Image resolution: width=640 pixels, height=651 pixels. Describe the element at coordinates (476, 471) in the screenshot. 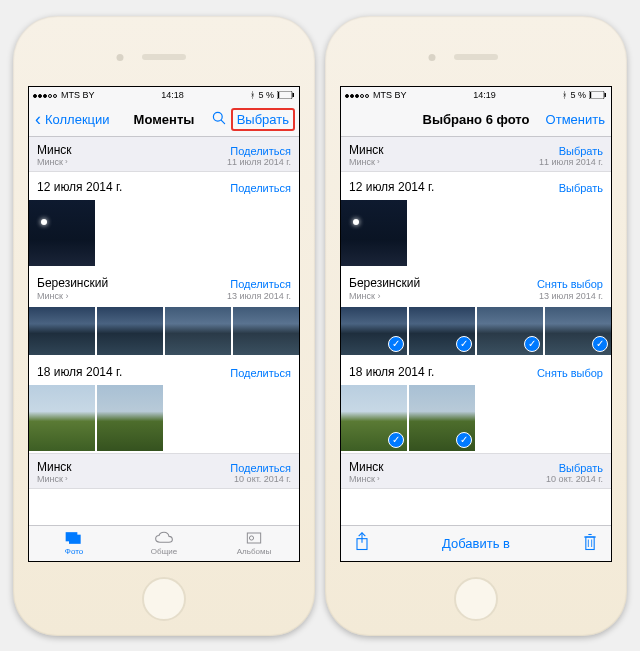

I see `collection-header: Минск Минск› Выбрать 10 окт. 2014 г.` at that location.